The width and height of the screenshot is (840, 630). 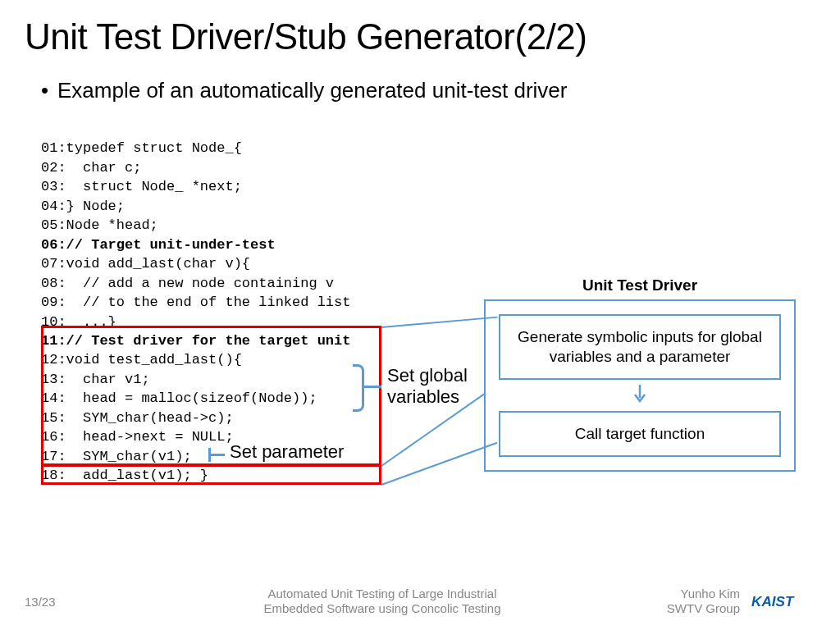 What do you see at coordinates (382, 602) in the screenshot?
I see `footer-title: Automated Unit Testing of Large Industri…` at bounding box center [382, 602].